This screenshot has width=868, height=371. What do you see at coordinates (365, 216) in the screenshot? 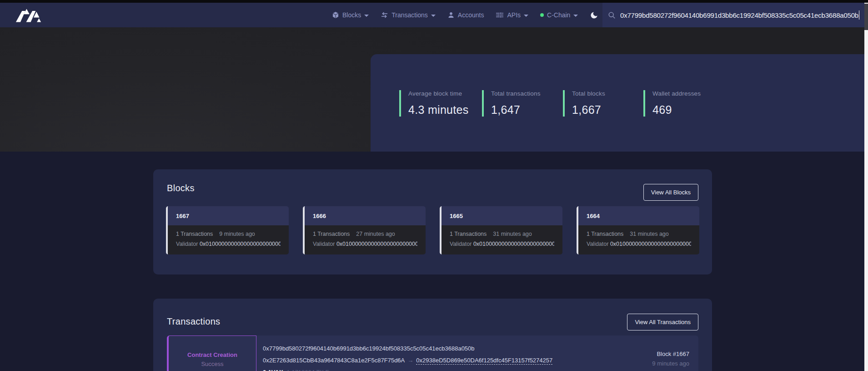
I see `block-number: 1666` at bounding box center [365, 216].